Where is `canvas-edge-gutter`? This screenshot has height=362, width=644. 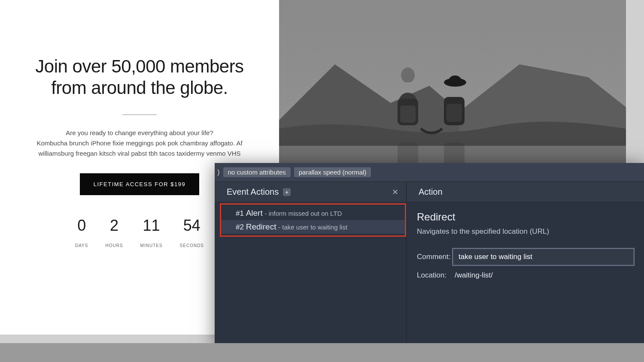
canvas-edge-gutter is located at coordinates (635, 81).